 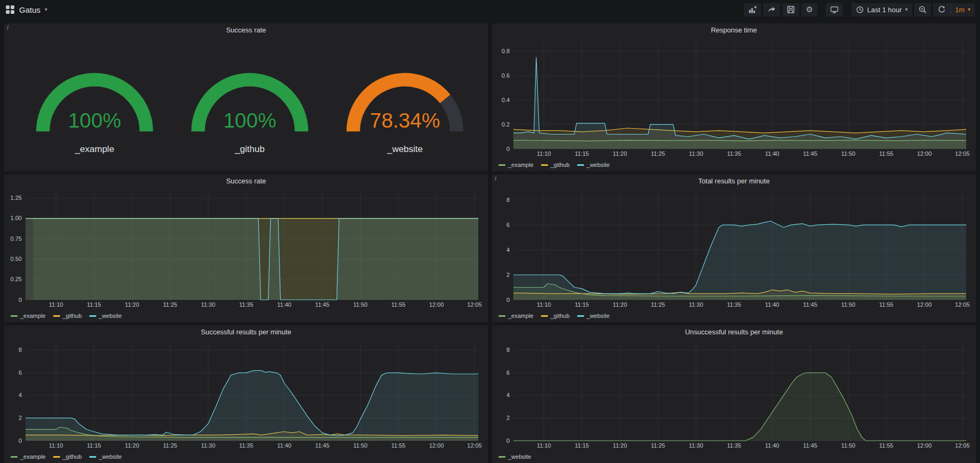 I want to click on navbar-right: ⚙ Last 1 hour ▾, so click(x=859, y=10).